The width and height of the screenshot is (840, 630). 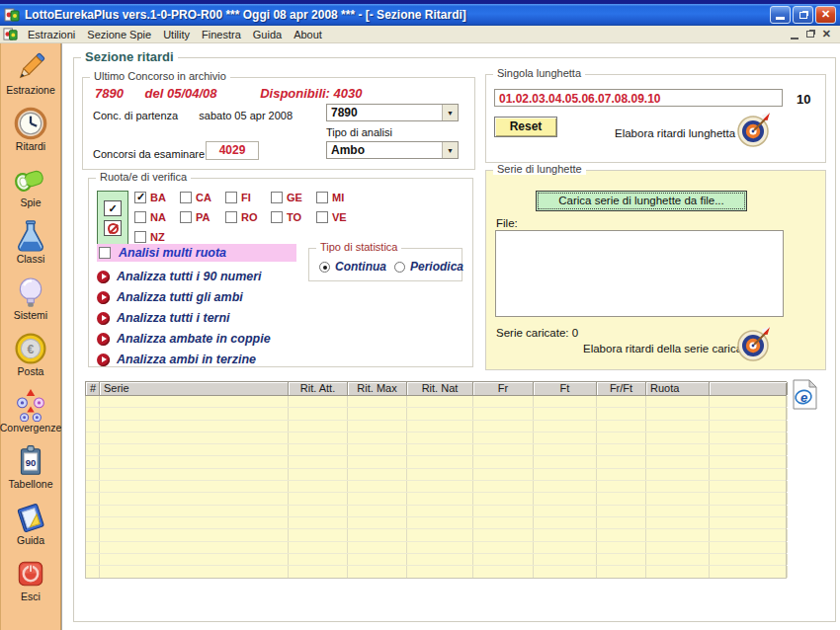 What do you see at coordinates (31, 357) in the screenshot?
I see `sidebar-item-posta: € Posta` at bounding box center [31, 357].